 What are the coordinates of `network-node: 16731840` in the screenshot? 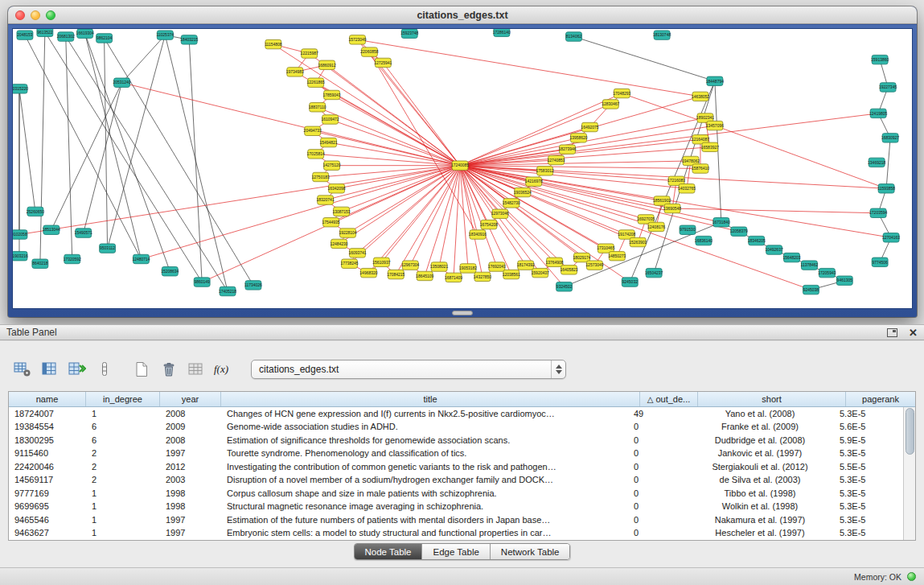 It's located at (721, 222).